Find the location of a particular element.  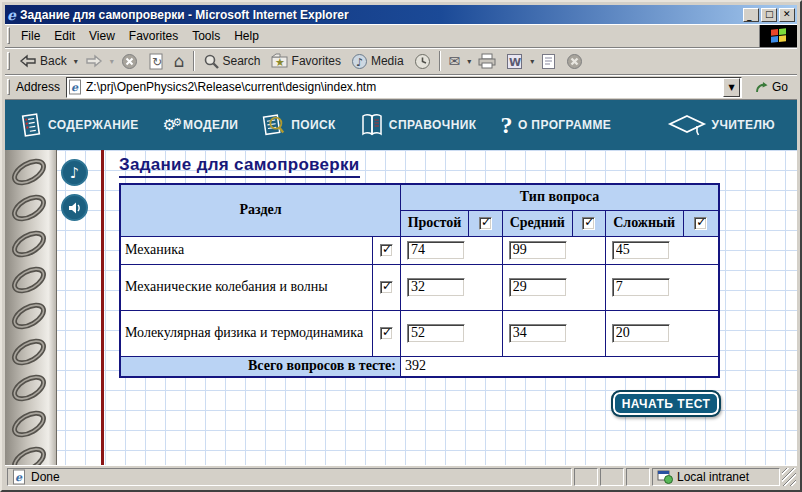

history-button is located at coordinates (422, 61).